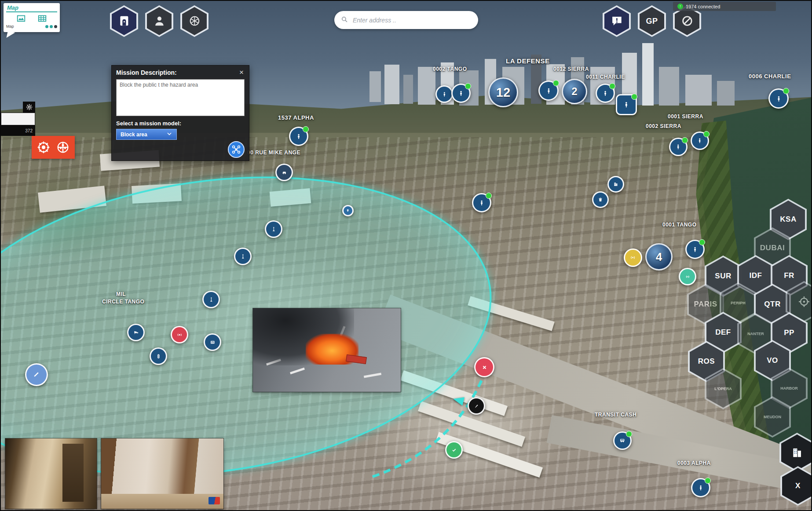 The image size is (812, 511). I want to click on unit-0001-tango, so click(695, 249).